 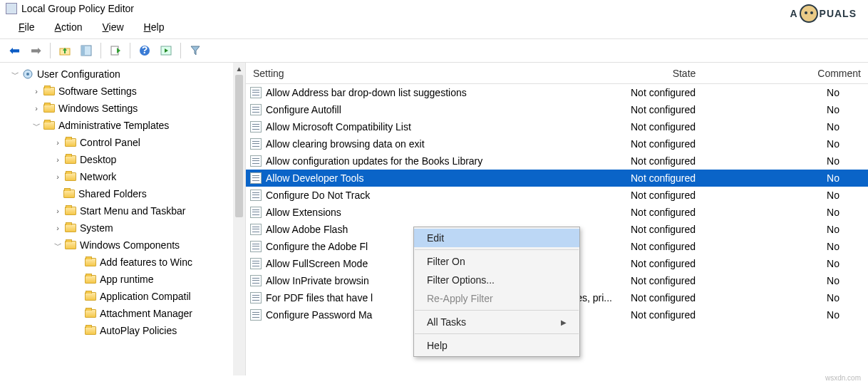 What do you see at coordinates (113, 27) in the screenshot?
I see `menu-view: View` at bounding box center [113, 27].